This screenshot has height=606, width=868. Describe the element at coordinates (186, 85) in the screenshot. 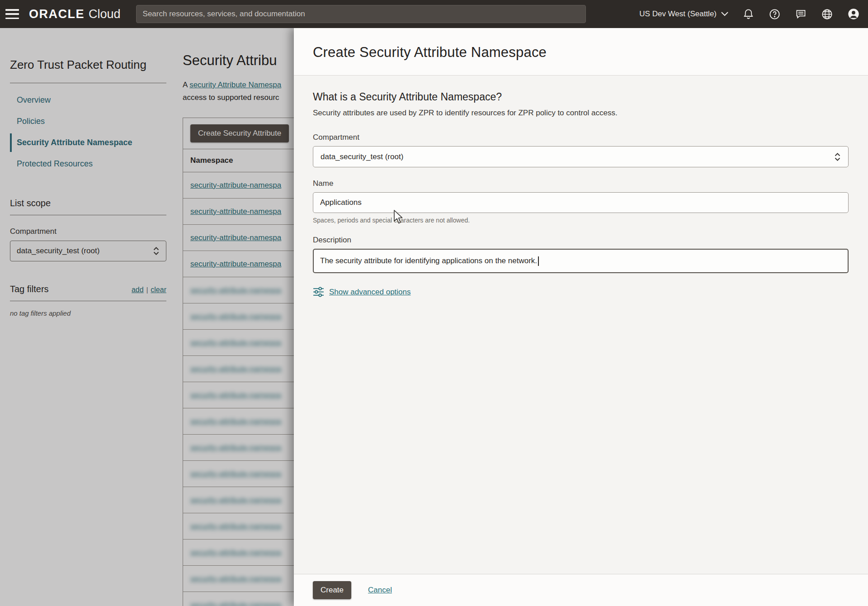

I see `intro-prefix: A` at that location.